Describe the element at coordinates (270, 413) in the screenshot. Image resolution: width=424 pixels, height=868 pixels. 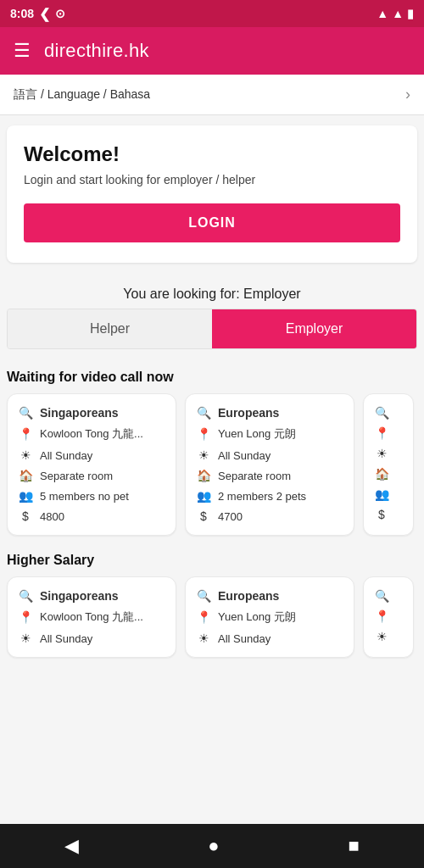
I see `card2-nationality-row: 🔍 Europeans` at that location.